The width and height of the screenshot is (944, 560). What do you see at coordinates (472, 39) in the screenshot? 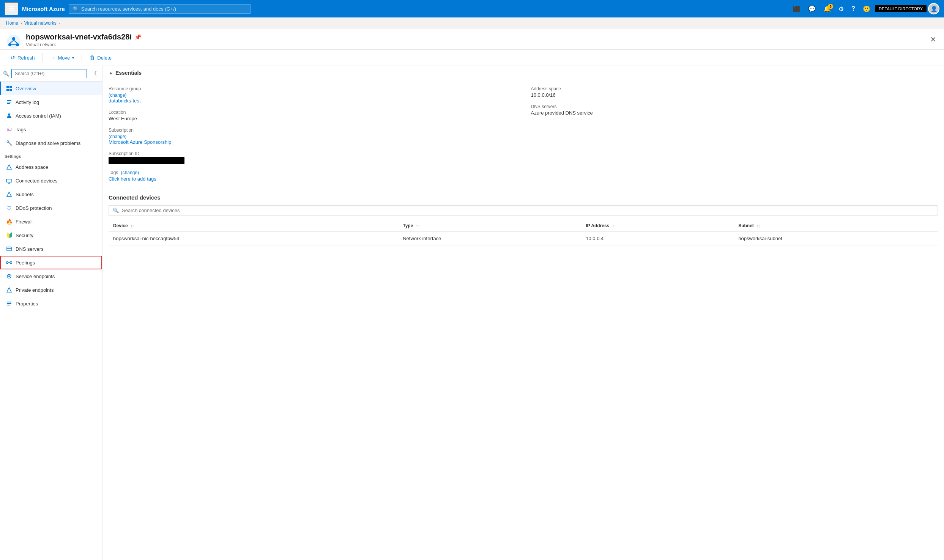
I see `page-header: hopsworksai-vnet-vxfa6ds28i 📌 Virtual ne…` at bounding box center [472, 39].